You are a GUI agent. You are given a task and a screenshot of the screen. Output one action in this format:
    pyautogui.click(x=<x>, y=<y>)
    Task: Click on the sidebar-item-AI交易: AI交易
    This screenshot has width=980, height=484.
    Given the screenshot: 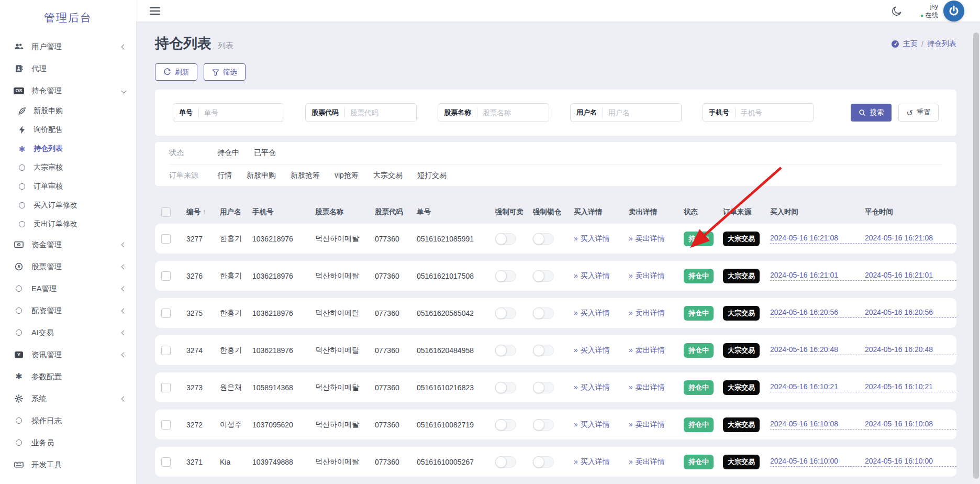 What is the action you would take?
    pyautogui.click(x=68, y=333)
    